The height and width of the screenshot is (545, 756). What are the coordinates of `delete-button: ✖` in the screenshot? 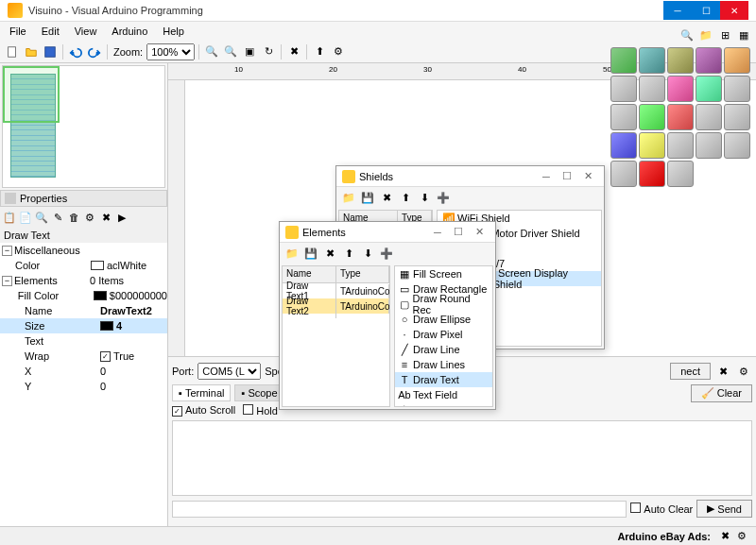 It's located at (294, 52).